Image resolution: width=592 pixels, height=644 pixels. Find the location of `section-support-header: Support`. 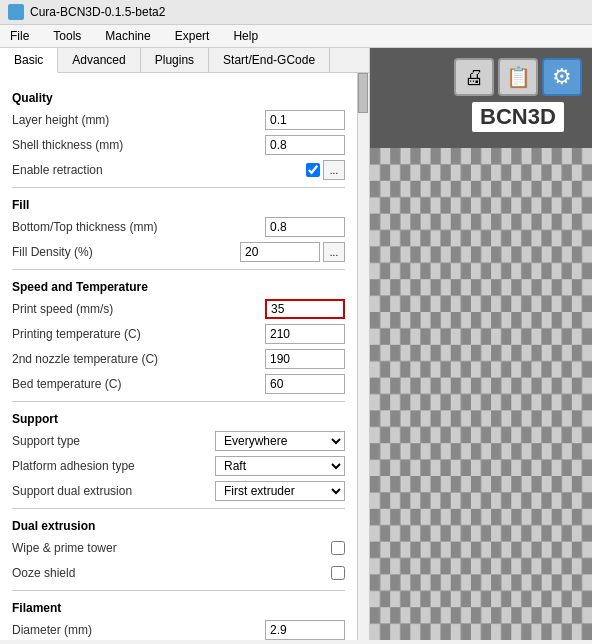

section-support-header: Support is located at coordinates (178, 419).